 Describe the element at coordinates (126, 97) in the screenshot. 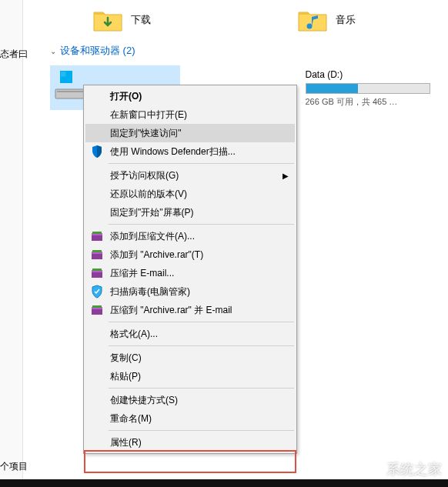

I see `menu-label: 打开(O)` at that location.